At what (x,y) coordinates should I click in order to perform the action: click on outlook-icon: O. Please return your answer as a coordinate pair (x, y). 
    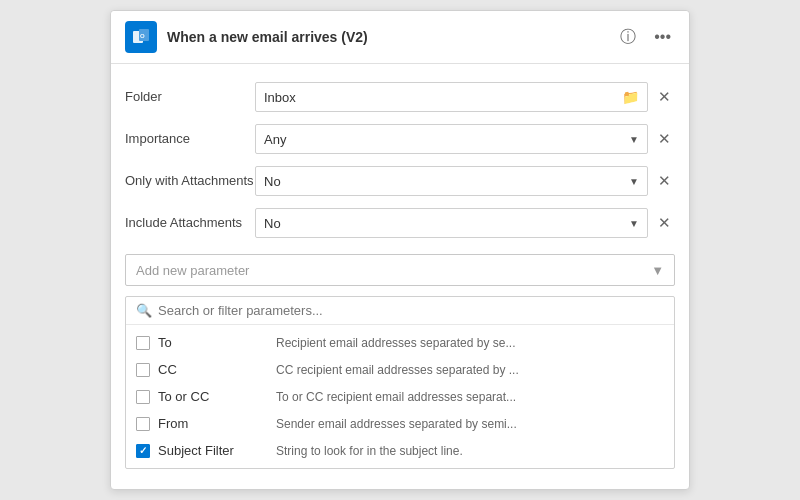
    Looking at the image, I should click on (141, 37).